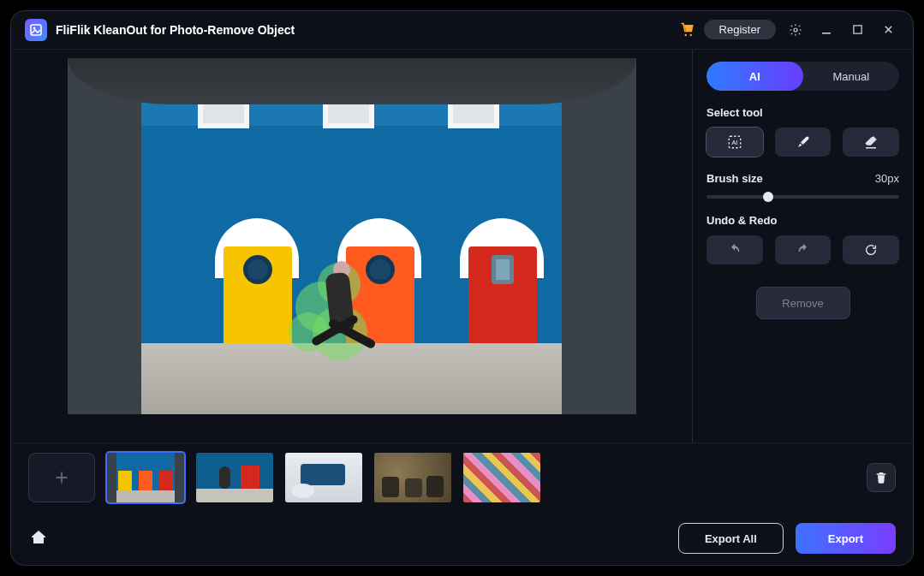  I want to click on svg-text: AI, so click(735, 142).